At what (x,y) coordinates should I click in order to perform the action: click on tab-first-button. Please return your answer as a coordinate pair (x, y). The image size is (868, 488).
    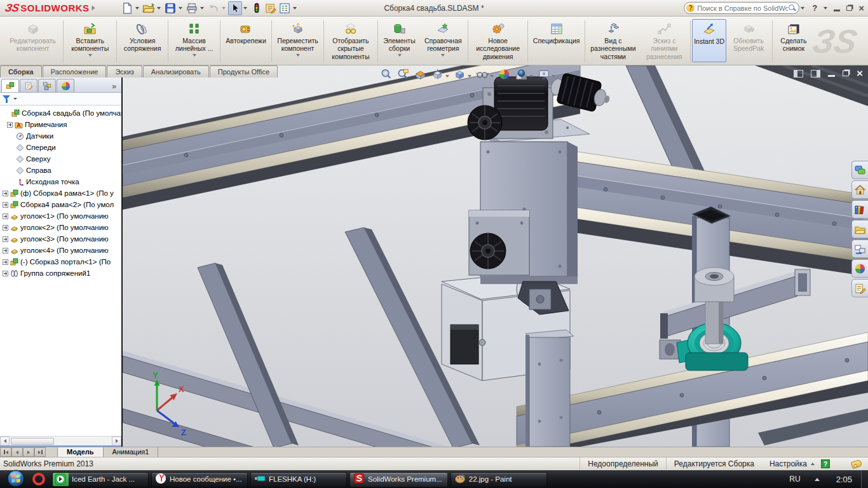
    Looking at the image, I should click on (6, 452).